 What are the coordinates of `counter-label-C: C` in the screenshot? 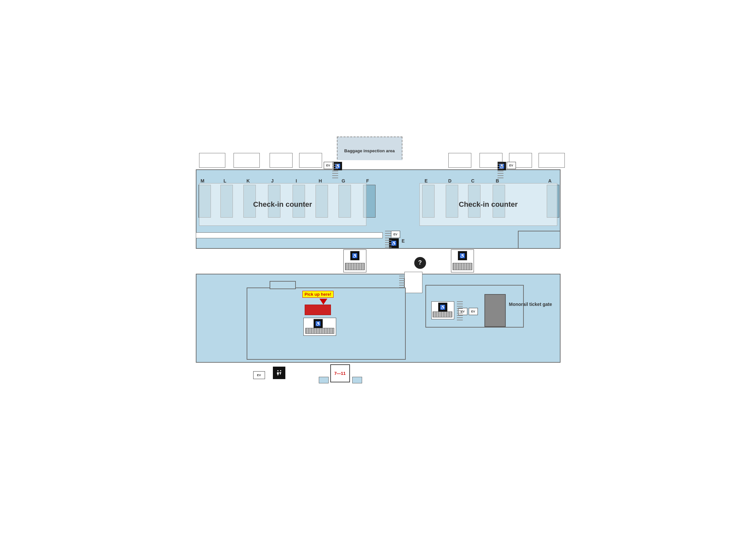 It's located at (473, 181).